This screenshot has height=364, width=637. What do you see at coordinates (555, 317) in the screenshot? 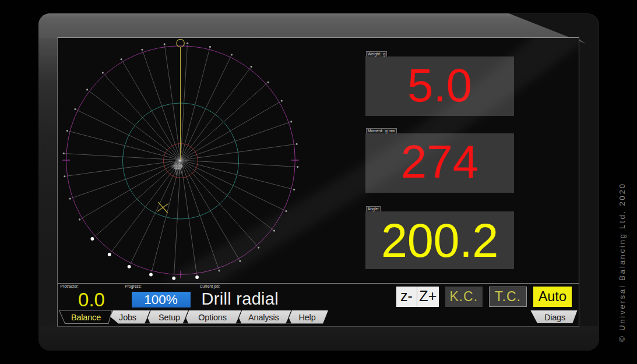
I see `svg-text: Diags` at bounding box center [555, 317].